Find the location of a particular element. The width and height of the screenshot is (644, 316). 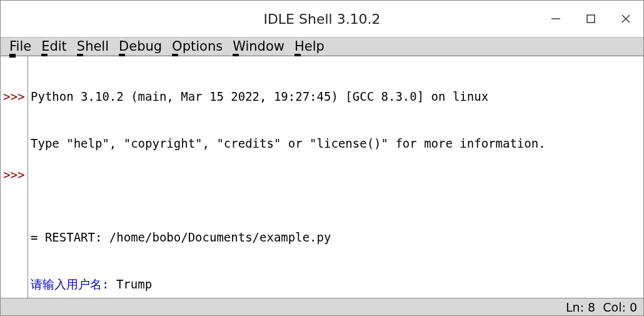

menu-help: Help is located at coordinates (309, 46).